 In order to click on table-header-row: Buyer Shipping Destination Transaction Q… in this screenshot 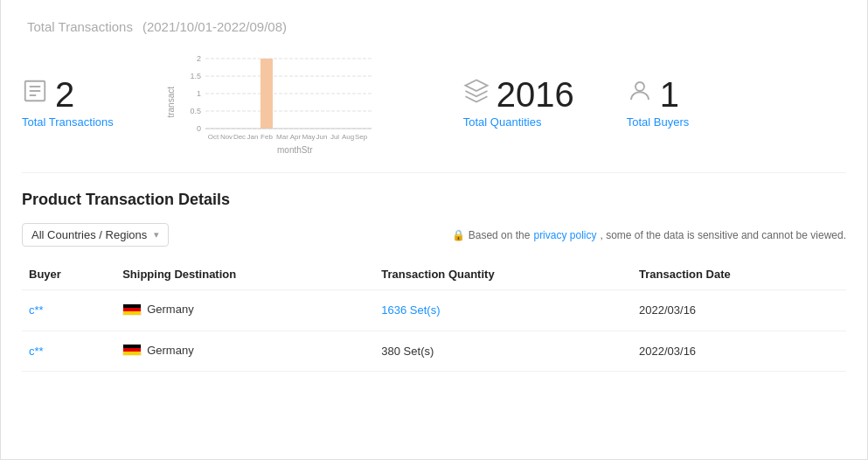, I will do `click(434, 275)`.